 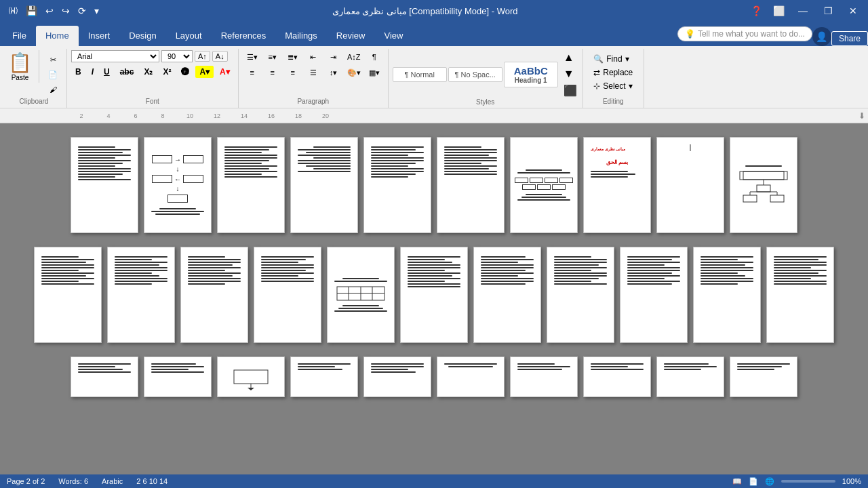 I want to click on clear-format-button: 🅐, so click(x=185, y=72).